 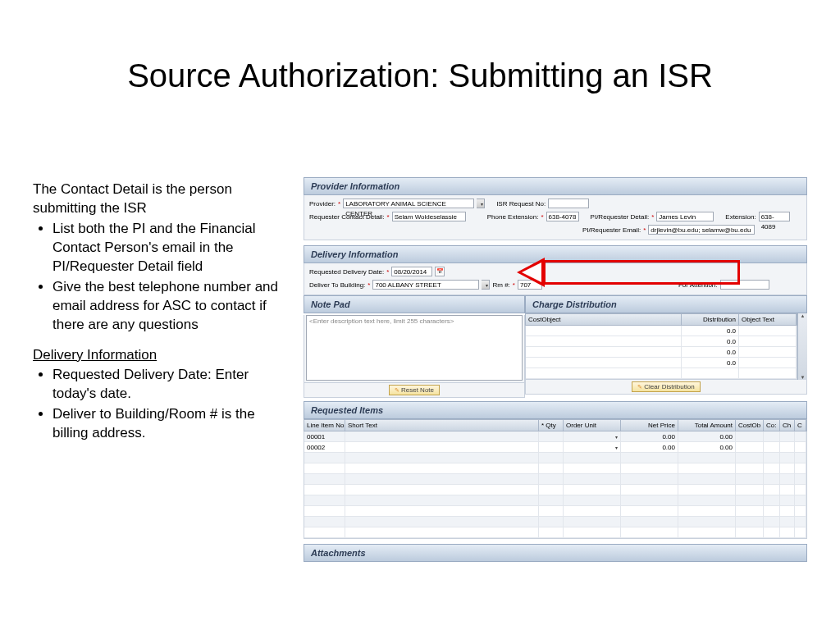 I want to click on pi-email-input: drjlevin@bu.edu; selamw@bu.edu, so click(x=701, y=230).